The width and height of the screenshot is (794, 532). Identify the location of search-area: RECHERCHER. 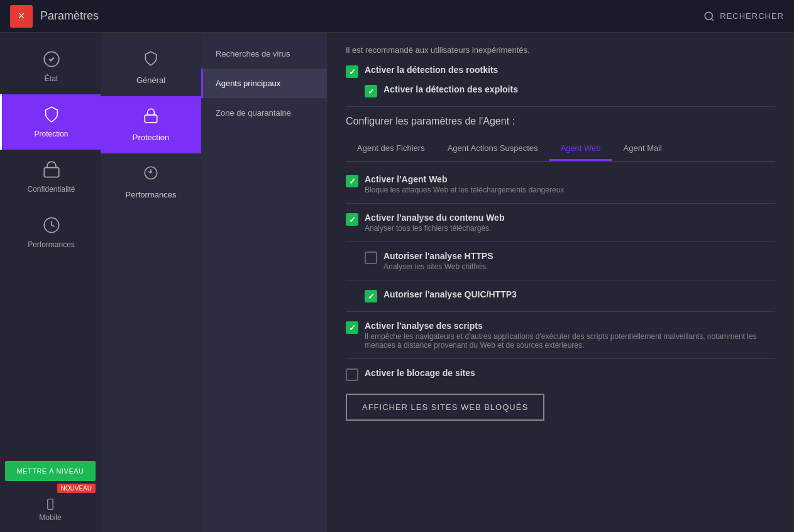
(744, 16).